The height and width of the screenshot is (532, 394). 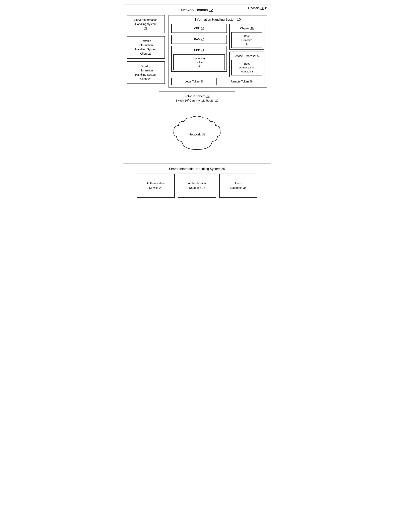 I want to click on ihs-box: Information Handling System 10 CPU 38 RA…, so click(x=218, y=52).